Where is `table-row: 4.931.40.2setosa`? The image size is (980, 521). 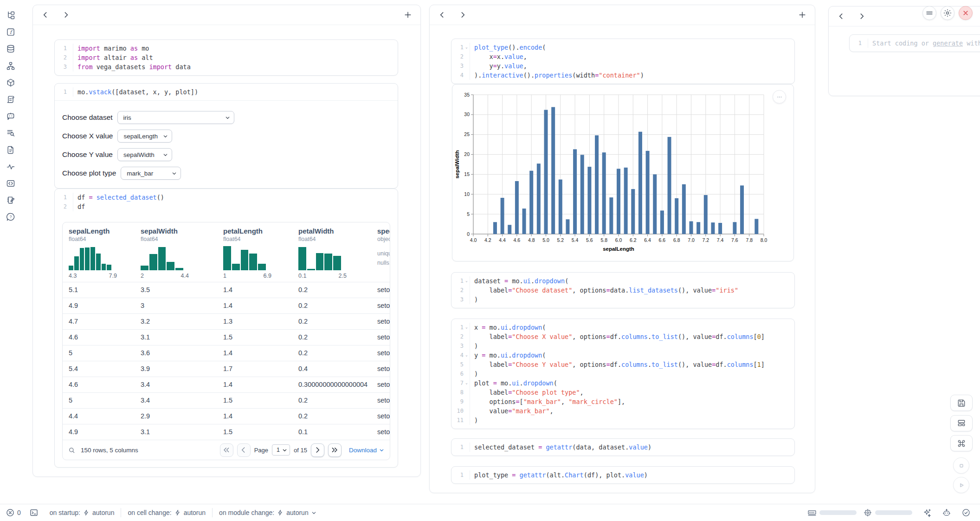 table-row: 4.931.40.2setosa is located at coordinates (226, 306).